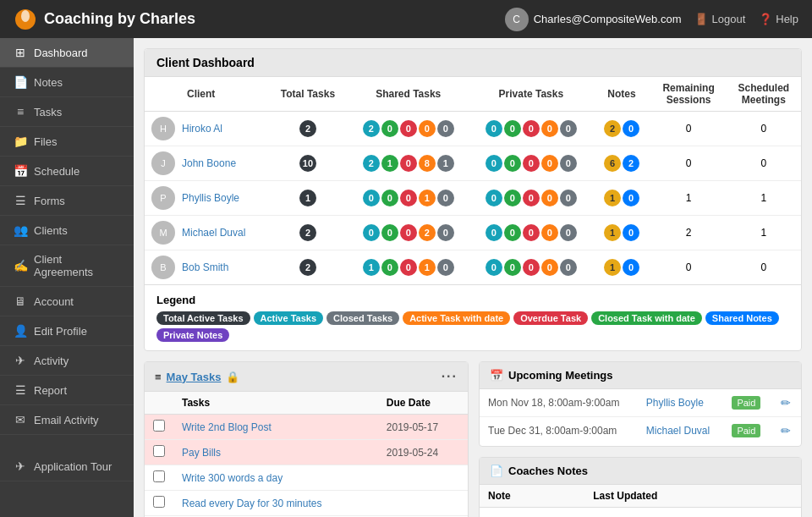 The image size is (812, 517). I want to click on sidebar-item-schedule: 📅 Schedule, so click(67, 171).